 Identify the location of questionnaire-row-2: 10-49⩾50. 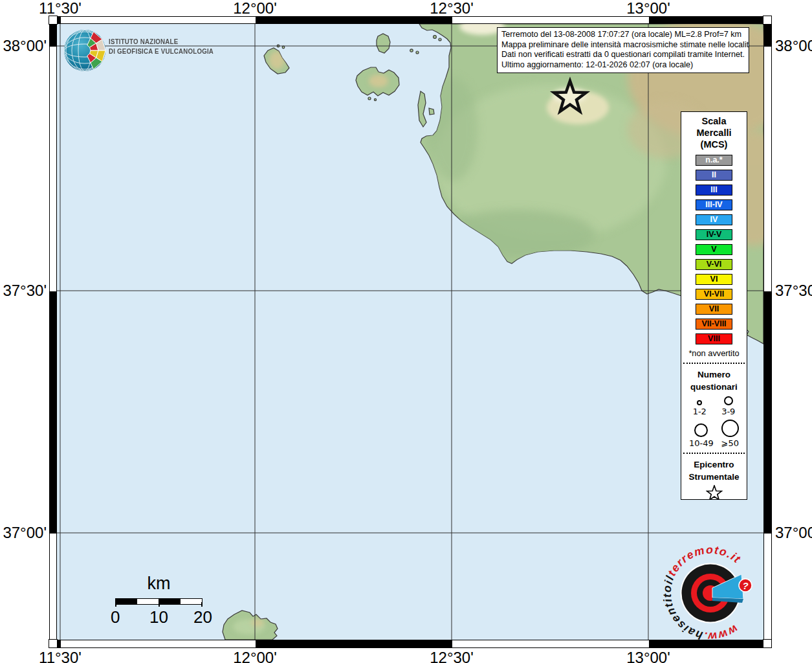
(714, 434).